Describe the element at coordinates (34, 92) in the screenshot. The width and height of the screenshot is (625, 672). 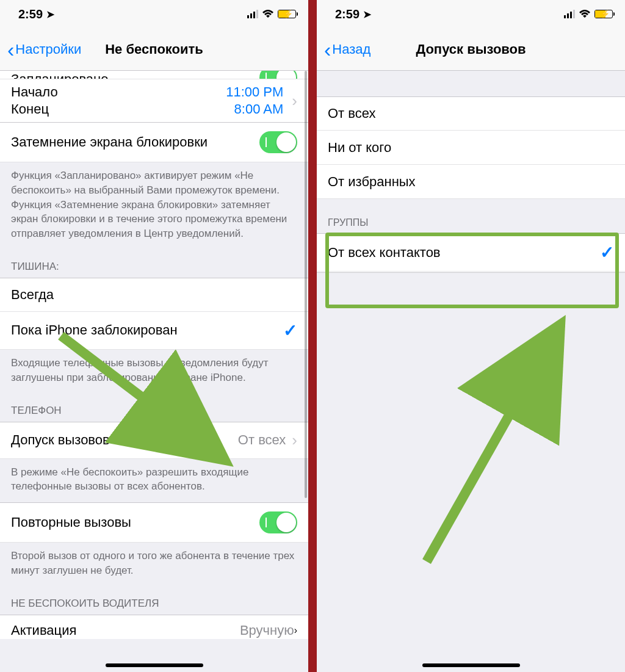
I see `start-label: Начало` at that location.